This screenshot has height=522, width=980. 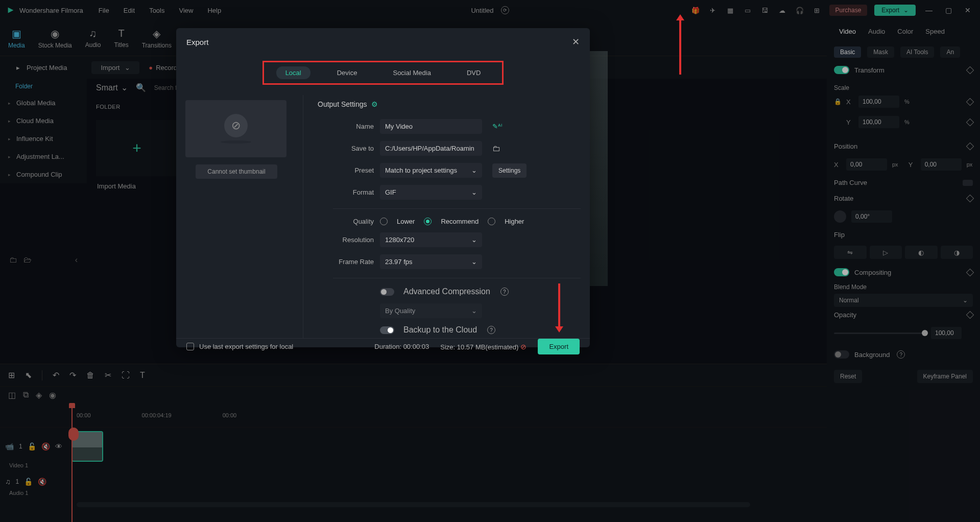 I want to click on modal-footer: Use last export settings for local Durat…, so click(x=383, y=346).